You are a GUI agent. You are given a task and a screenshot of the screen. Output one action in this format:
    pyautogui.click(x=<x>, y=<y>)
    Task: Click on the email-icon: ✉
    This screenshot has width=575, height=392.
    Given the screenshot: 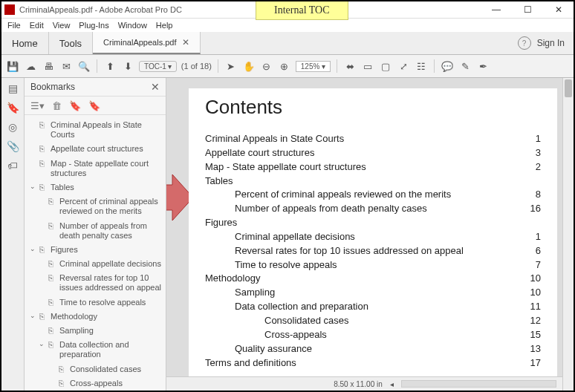 What is the action you would take?
    pyautogui.click(x=66, y=66)
    